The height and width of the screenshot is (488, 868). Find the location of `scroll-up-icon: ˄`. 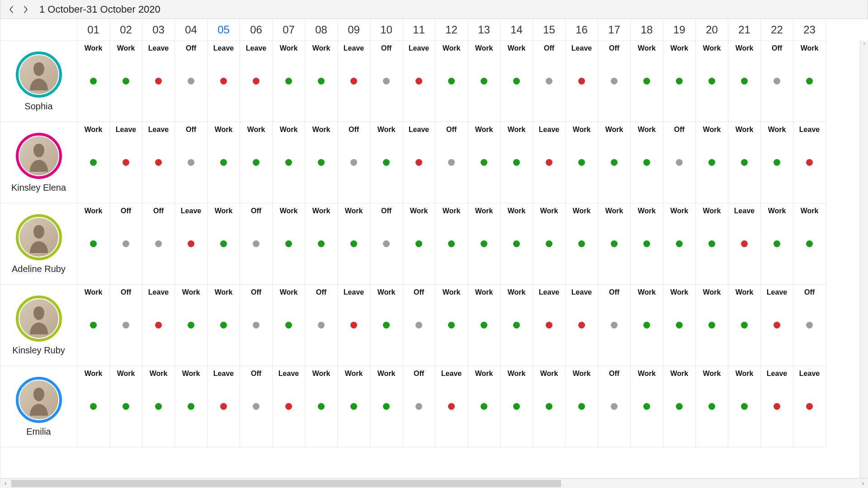

scroll-up-icon: ˄ is located at coordinates (864, 45).